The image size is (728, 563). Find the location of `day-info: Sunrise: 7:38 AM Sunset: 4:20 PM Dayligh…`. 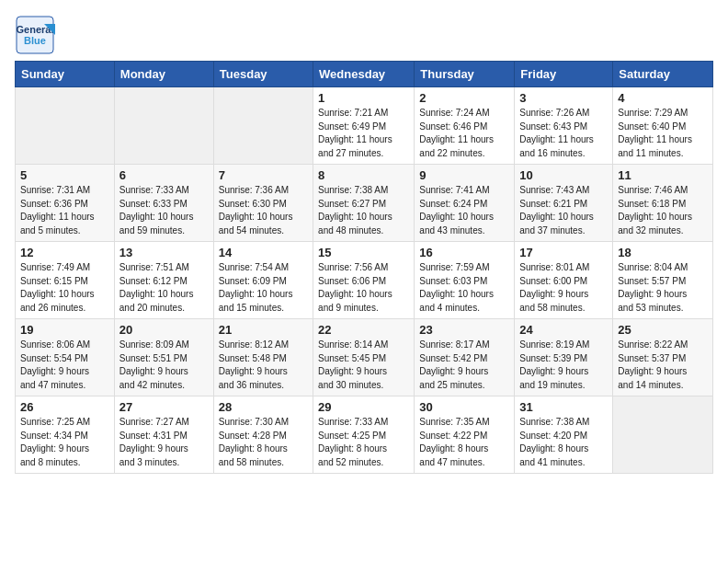

day-info: Sunrise: 7:38 AM Sunset: 4:20 PM Dayligh… is located at coordinates (563, 442).